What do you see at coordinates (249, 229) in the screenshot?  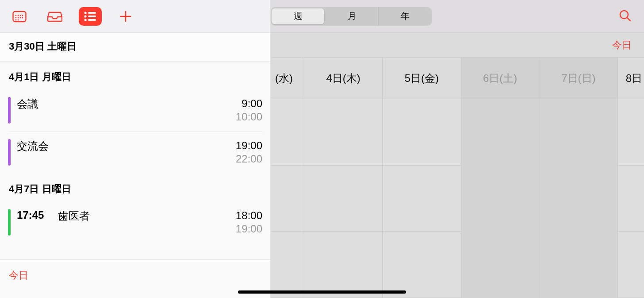 I see `event-end: 19:00` at bounding box center [249, 229].